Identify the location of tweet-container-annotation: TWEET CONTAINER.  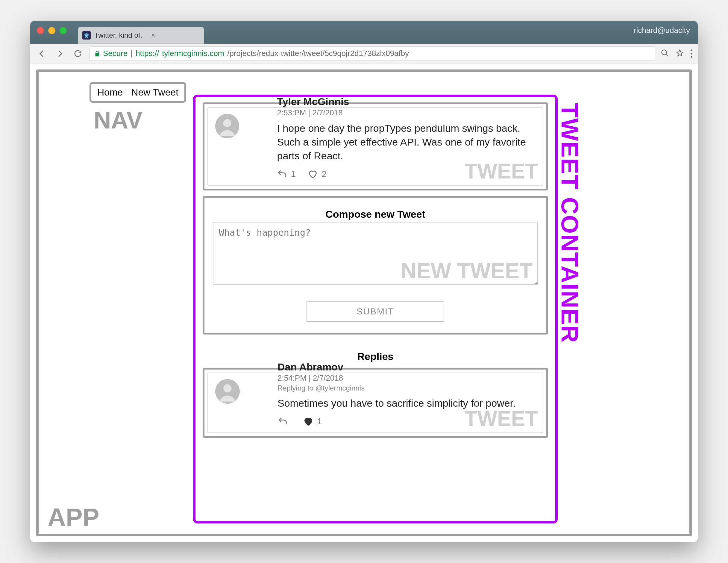
(570, 223).